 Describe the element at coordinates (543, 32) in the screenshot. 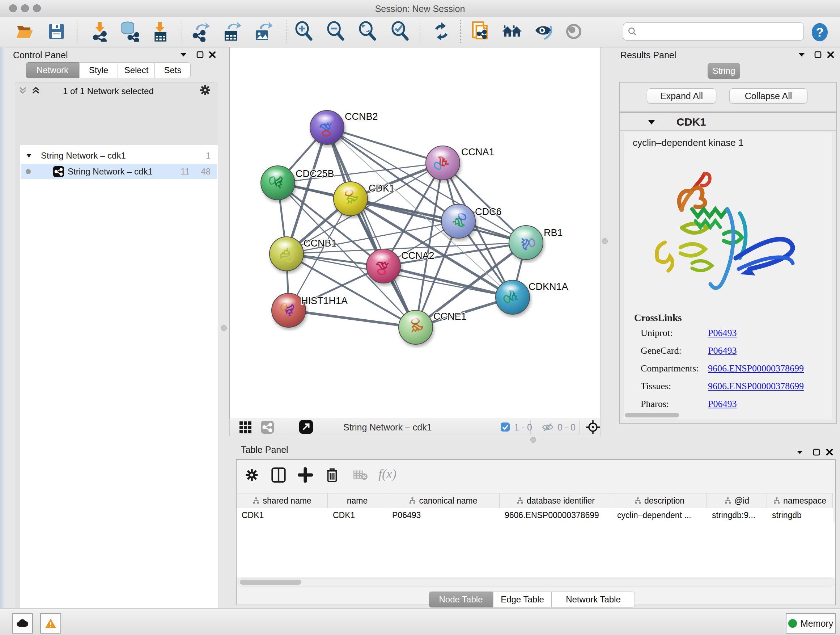

I see `hide-show-glasses-icon` at that location.